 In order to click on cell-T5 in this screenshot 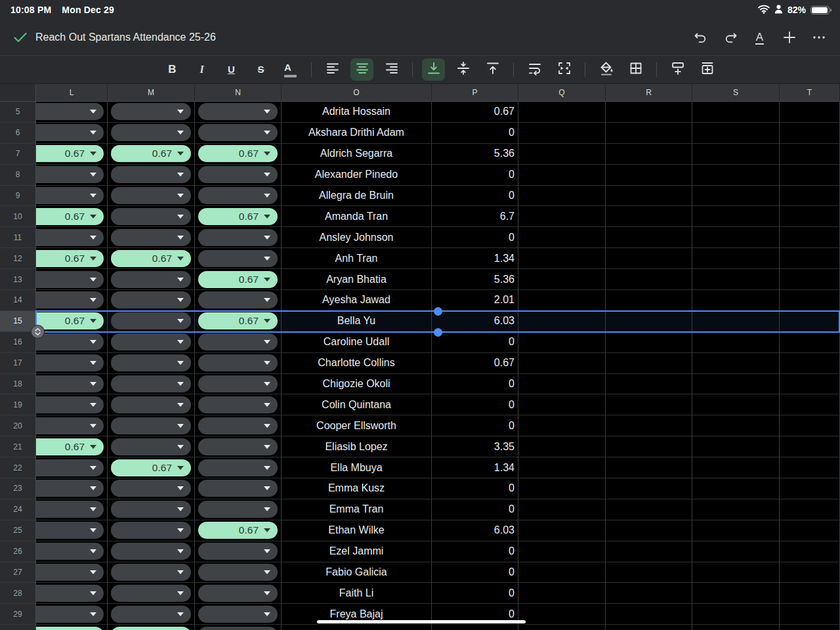, I will do `click(810, 112)`.